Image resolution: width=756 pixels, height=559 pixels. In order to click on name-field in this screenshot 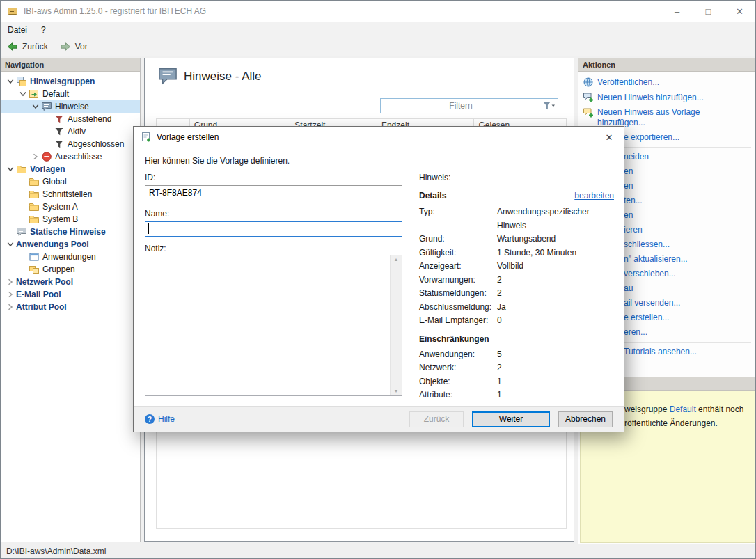, I will do `click(274, 229)`.